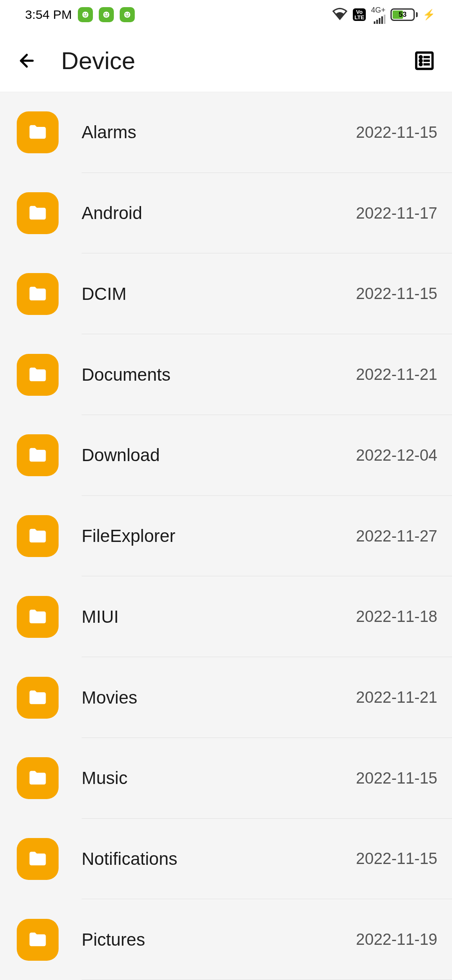 Image resolution: width=452 pixels, height=980 pixels. Describe the element at coordinates (259, 294) in the screenshot. I see `file-info: DCIM 2022-11-15` at that location.